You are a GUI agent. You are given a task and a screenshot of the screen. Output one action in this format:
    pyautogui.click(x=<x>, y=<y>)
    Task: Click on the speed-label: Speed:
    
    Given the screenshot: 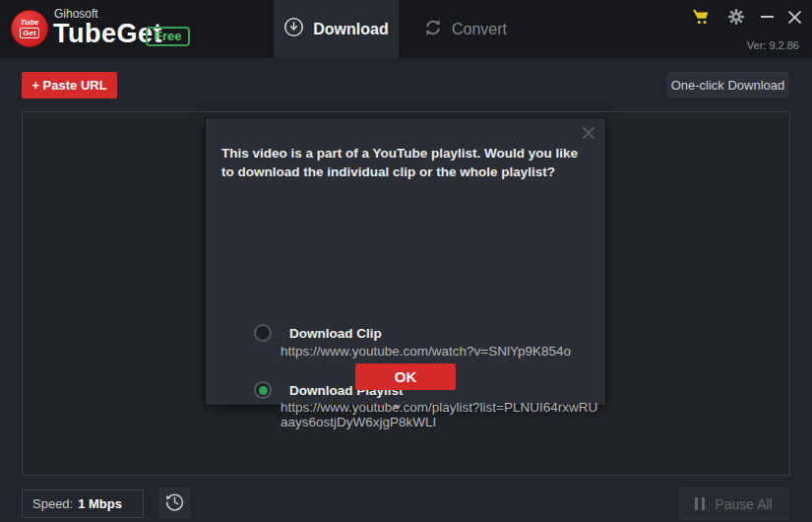 What is the action you would take?
    pyautogui.click(x=53, y=504)
    